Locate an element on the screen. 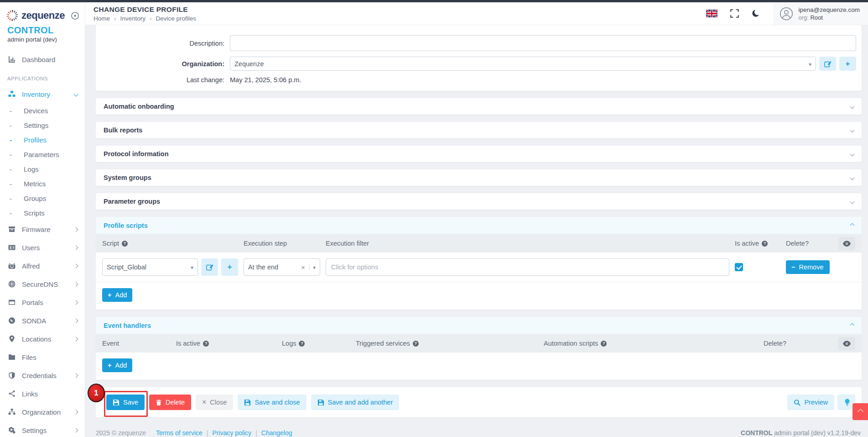 This screenshot has height=437, width=868. sidebar-item-credentials: Credentials is located at coordinates (42, 375).